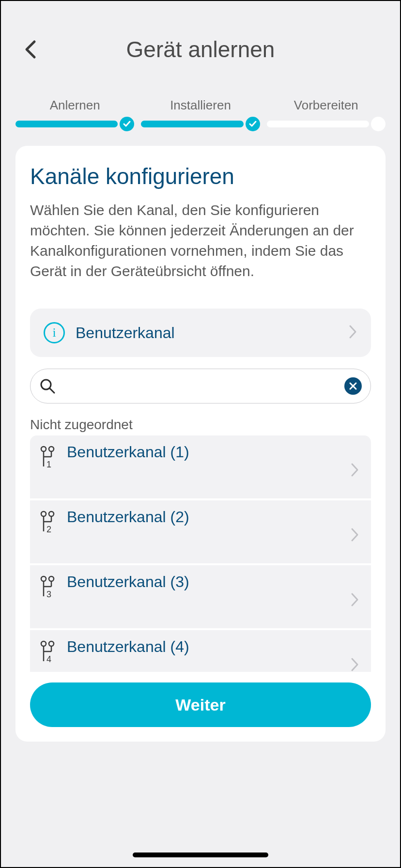  What do you see at coordinates (48, 587) in the screenshot?
I see `channel-icon: 3` at bounding box center [48, 587].